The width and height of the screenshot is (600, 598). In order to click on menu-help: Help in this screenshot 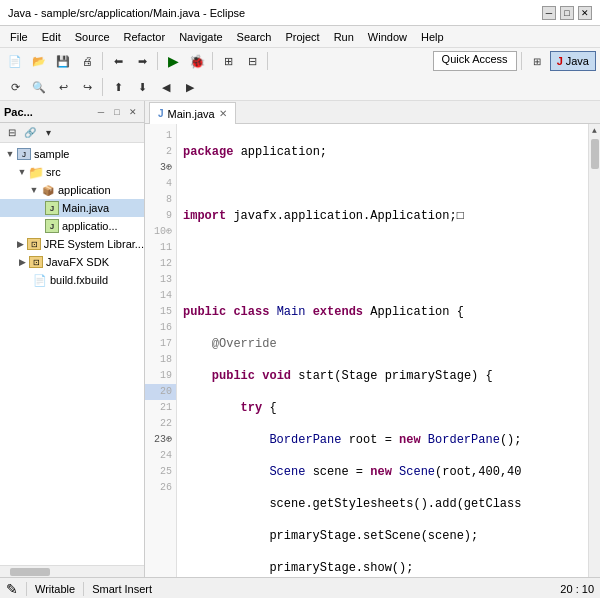, I will do `click(432, 37)`.